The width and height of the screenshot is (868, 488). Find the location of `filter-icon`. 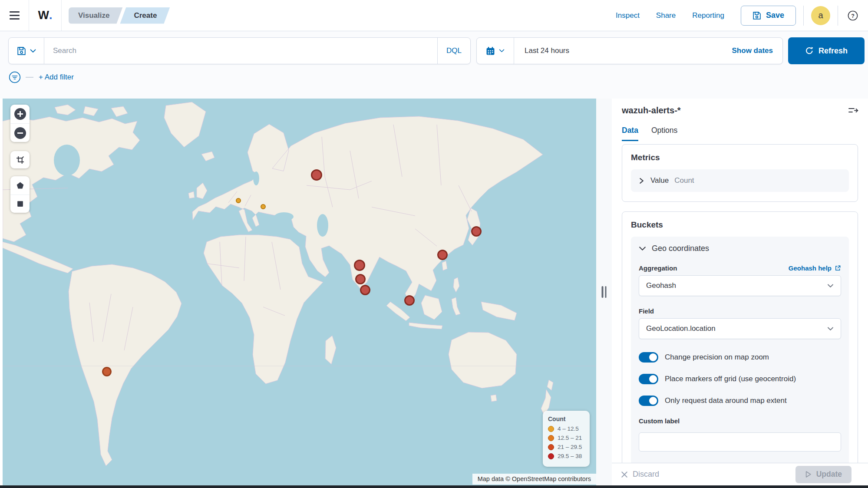

filter-icon is located at coordinates (15, 77).